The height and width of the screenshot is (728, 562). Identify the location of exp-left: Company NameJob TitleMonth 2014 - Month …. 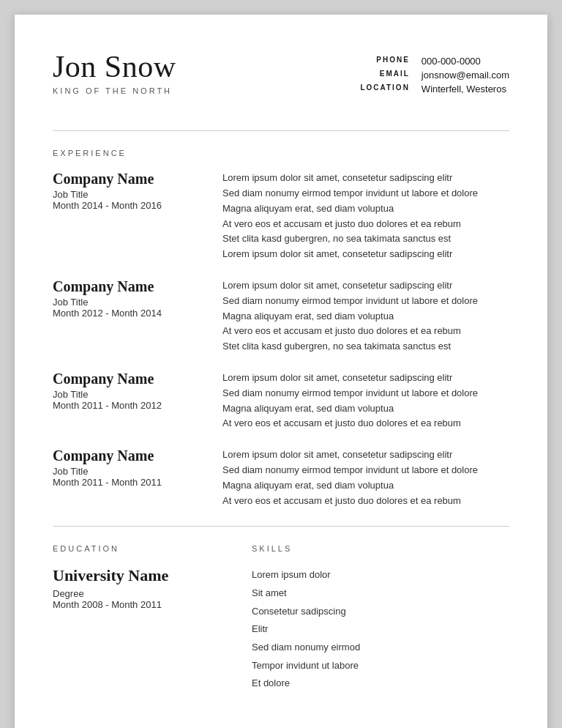
(126, 217).